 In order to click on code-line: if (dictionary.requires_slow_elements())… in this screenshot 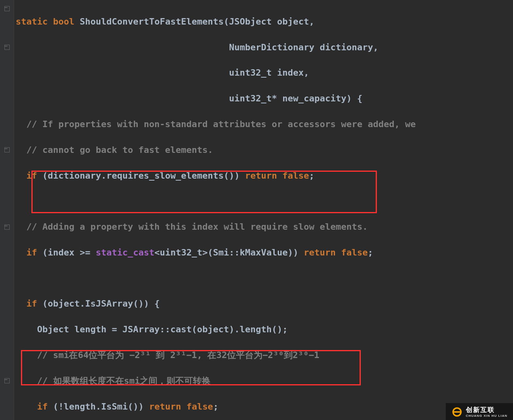, I will do `click(216, 176)`.